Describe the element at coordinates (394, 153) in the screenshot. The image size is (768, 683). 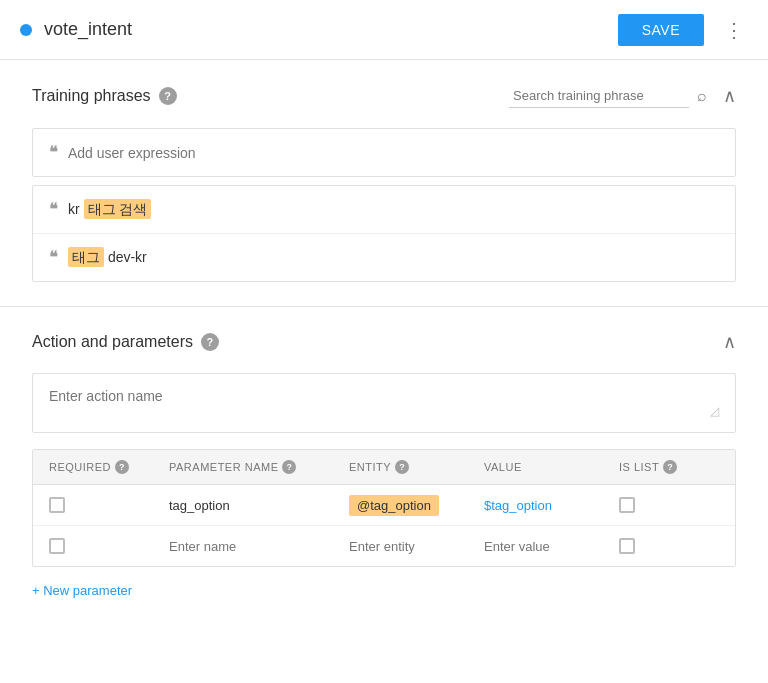
I see `add-expression-input` at that location.